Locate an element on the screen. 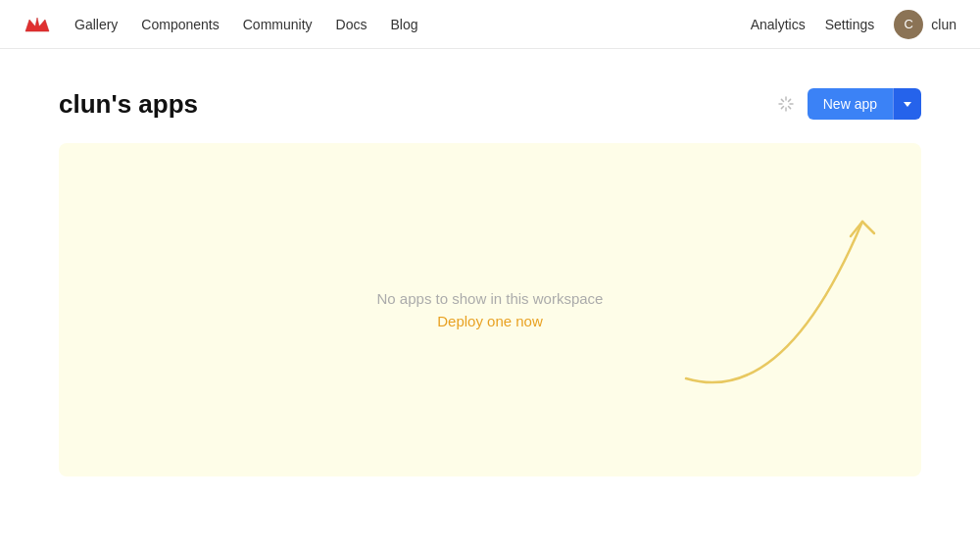  header-actions: New app is located at coordinates (849, 104).